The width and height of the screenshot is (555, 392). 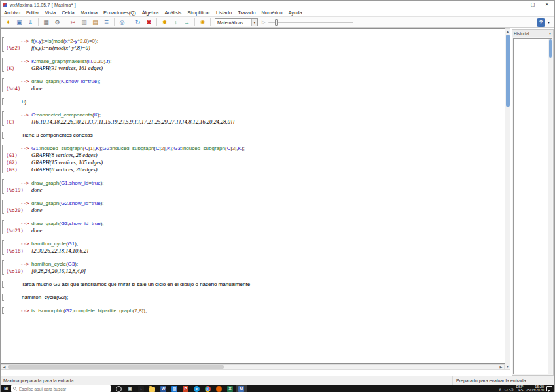 I want to click on follow-evaluation-icon: ↓, so click(x=175, y=22).